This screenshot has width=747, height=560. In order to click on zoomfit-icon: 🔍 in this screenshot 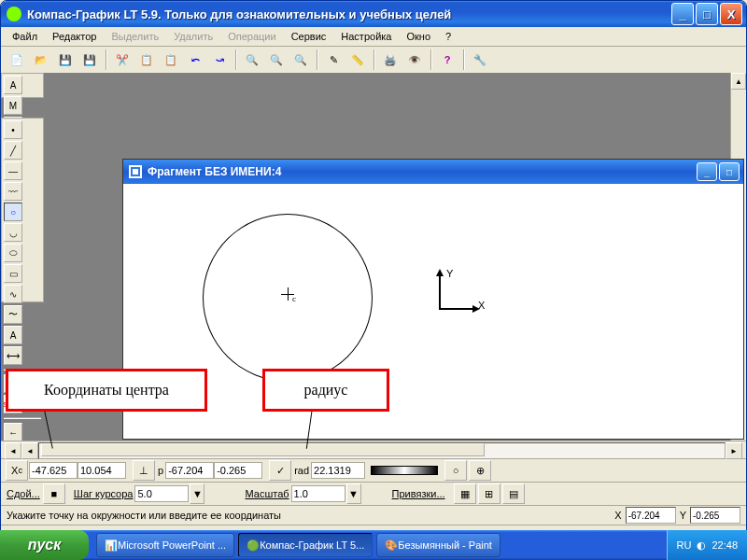, I will do `click(301, 60)`.